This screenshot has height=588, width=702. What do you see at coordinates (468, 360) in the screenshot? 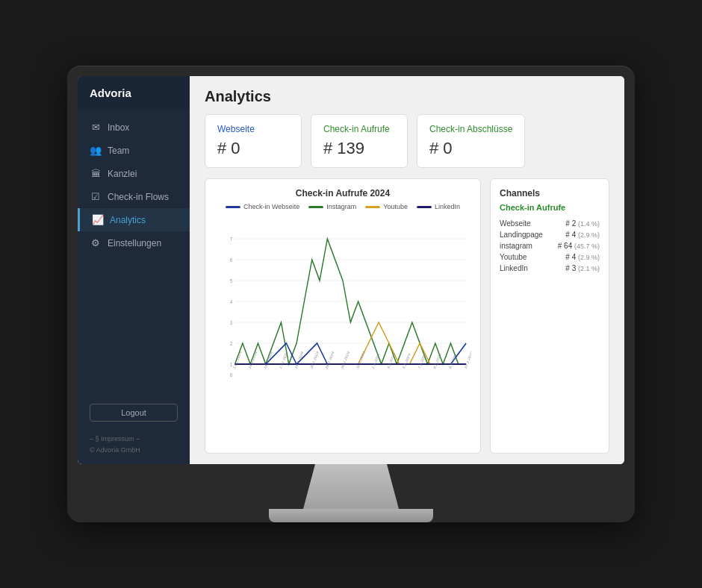
I see `svg-text: 10.1.2024` at bounding box center [468, 360].